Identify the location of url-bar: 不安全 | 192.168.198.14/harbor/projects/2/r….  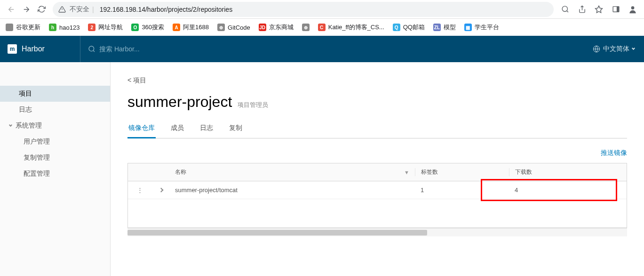
(303, 9).